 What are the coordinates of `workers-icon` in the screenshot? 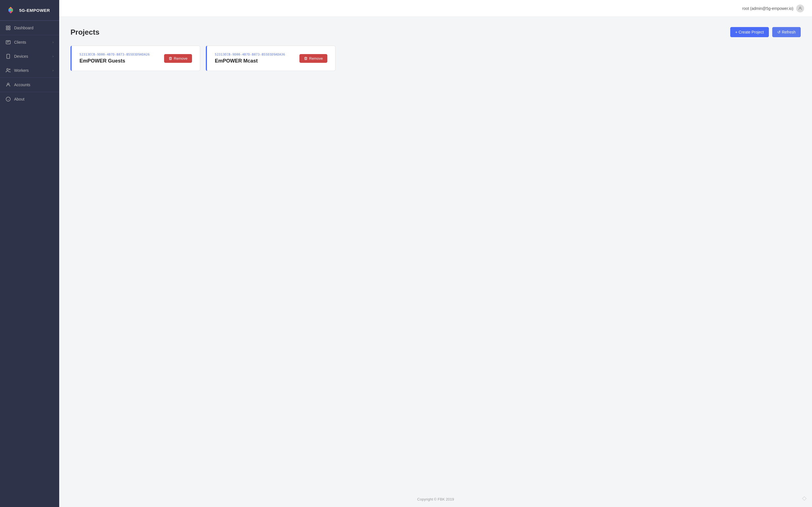 It's located at (8, 70).